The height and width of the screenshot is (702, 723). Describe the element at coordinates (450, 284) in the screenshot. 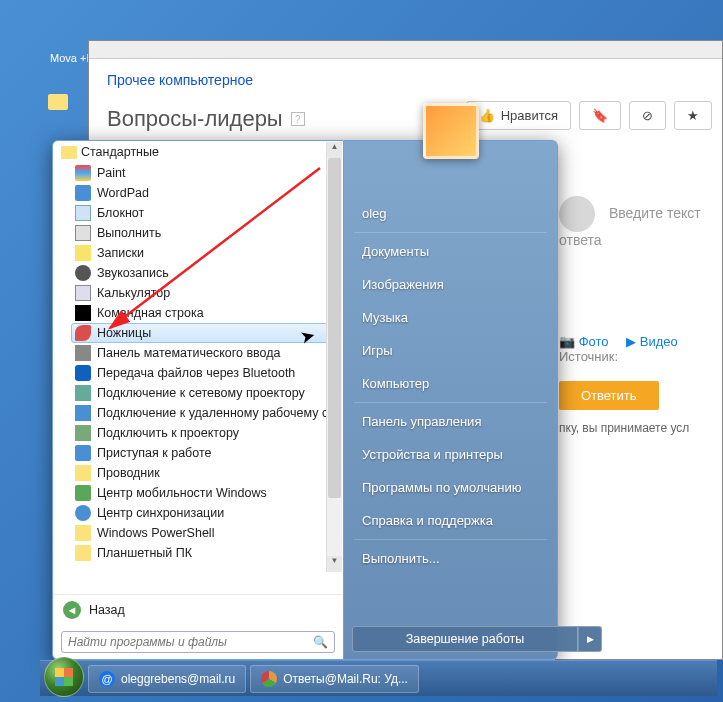

I see `right-panel-item: Изображения` at that location.